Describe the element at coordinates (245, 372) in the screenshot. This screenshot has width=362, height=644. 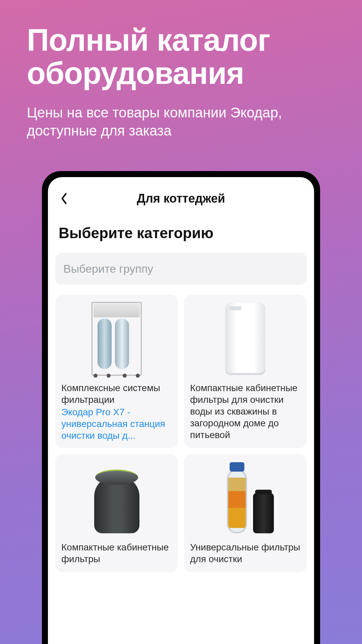
I see `category-card: Компактные кабинетные фильтры для очистк…` at that location.